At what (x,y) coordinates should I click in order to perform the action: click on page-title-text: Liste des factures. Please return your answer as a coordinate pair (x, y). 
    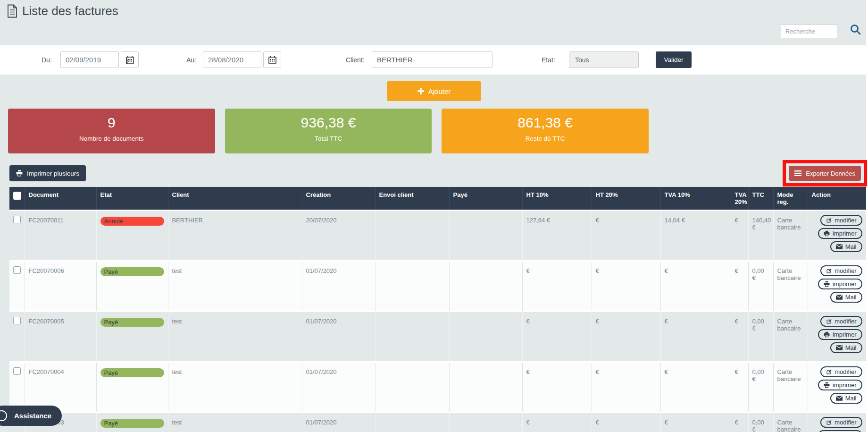
    Looking at the image, I should click on (70, 11).